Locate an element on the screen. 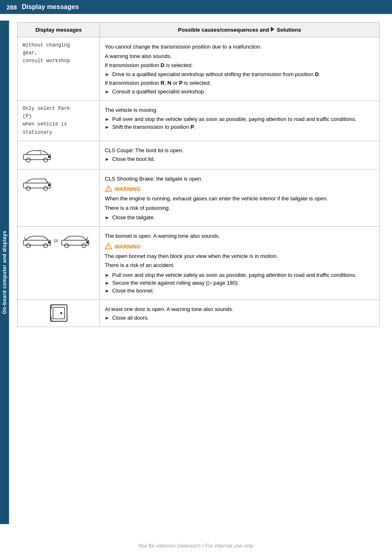 This screenshot has width=392, height=557. arrow-text: Consult a qualified specialist workshop. is located at coordinates (243, 91).